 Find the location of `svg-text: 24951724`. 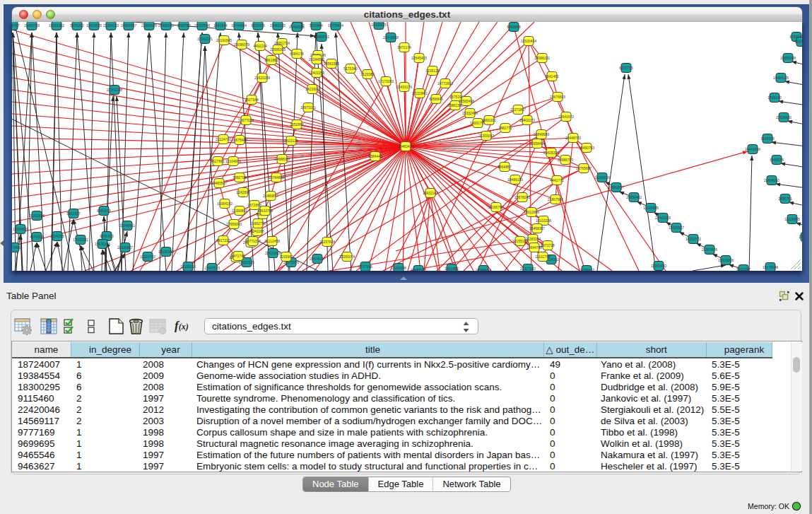

svg-text: 24951724 is located at coordinates (282, 43).